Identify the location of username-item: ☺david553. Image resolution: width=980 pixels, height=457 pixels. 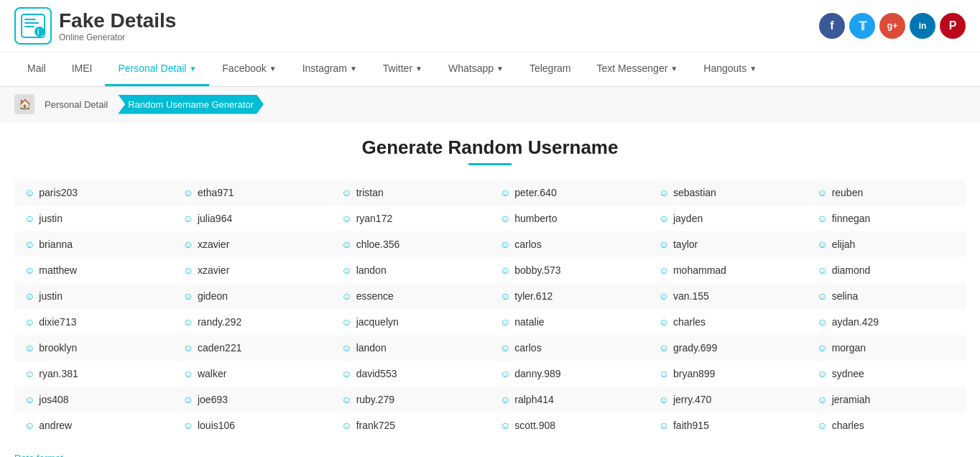
(411, 374).